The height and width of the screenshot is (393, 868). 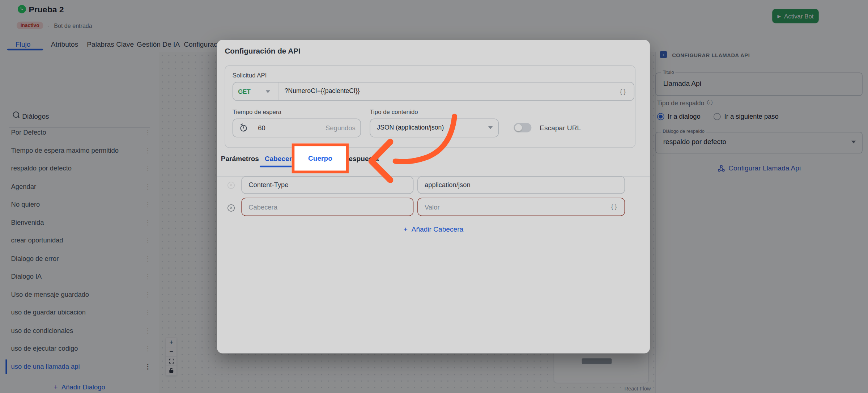 I want to click on tab-respuesta: Respuesta, so click(x=362, y=159).